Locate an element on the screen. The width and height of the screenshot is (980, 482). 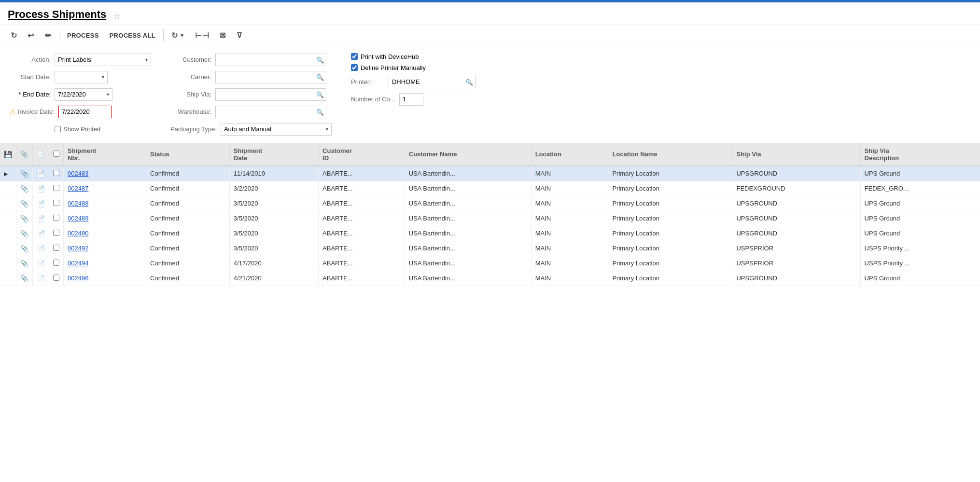
packaging-type-select: Auto and Manual Auto Manual is located at coordinates (276, 129).